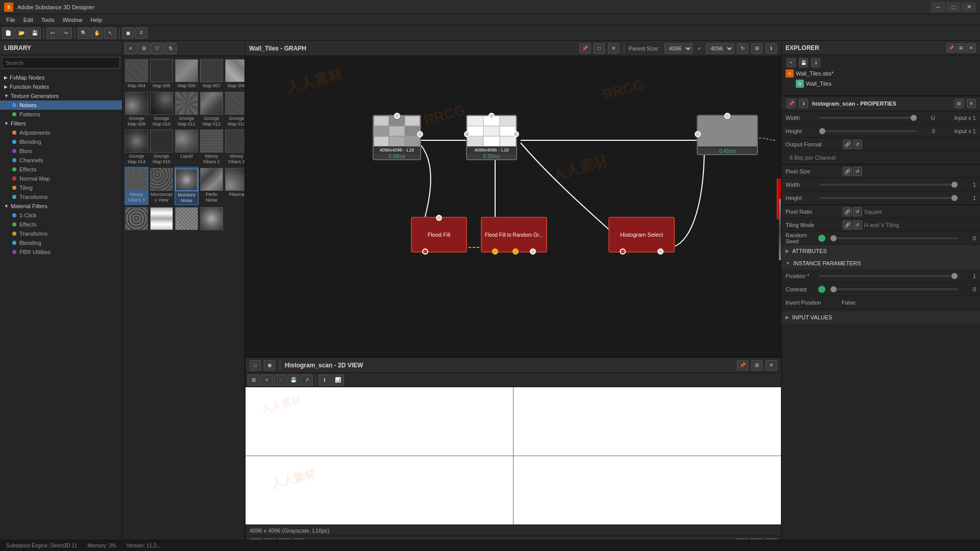 The image size is (980, 551). What do you see at coordinates (771, 48) in the screenshot?
I see `info-btn: ℹ` at bounding box center [771, 48].